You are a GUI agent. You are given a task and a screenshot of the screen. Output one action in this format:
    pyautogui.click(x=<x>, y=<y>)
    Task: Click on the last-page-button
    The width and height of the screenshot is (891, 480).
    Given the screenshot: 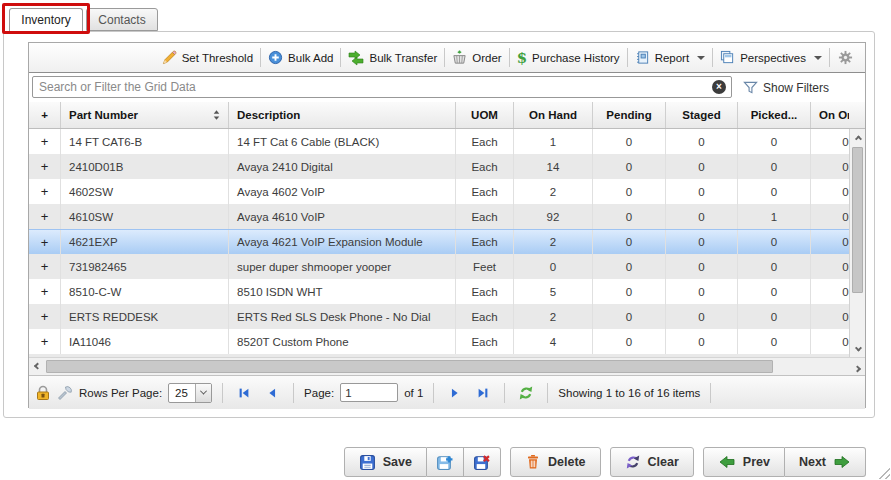 What is the action you would take?
    pyautogui.click(x=483, y=393)
    